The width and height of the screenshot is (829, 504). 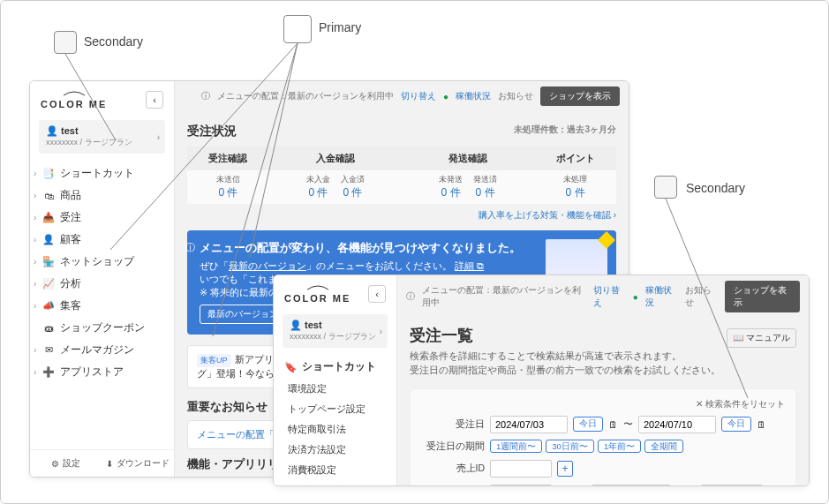 What do you see at coordinates (49, 240) in the screenshot?
I see `nav-icon: 👤` at bounding box center [49, 240].